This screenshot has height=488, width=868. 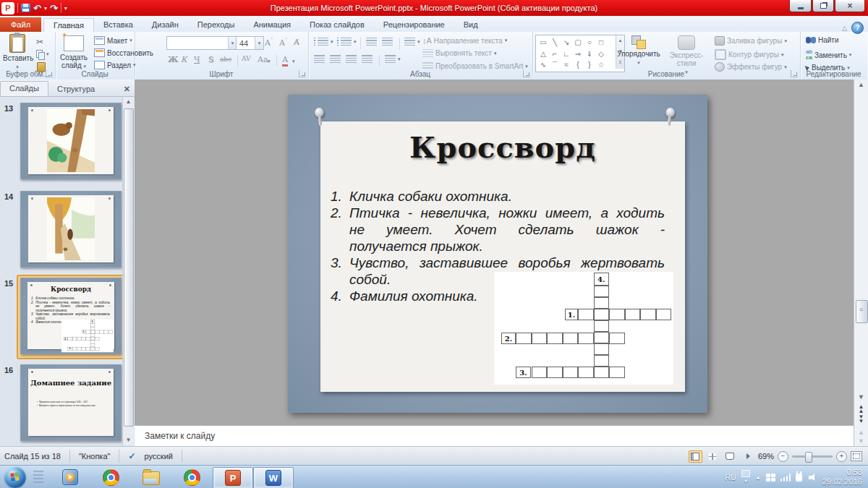 I want to click on numbering-button: ▾, so click(x=347, y=42).